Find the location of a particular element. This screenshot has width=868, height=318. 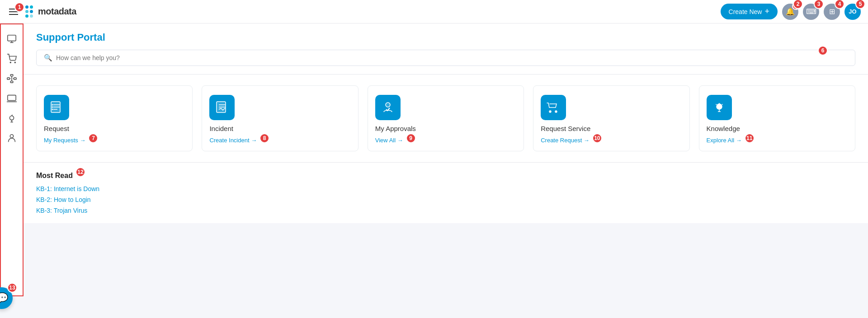

annotation-8: 8 is located at coordinates (264, 138).